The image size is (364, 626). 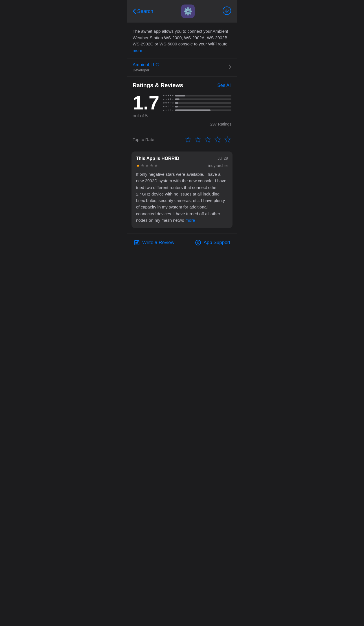 I want to click on write-review-label: Write a Review, so click(x=158, y=243).